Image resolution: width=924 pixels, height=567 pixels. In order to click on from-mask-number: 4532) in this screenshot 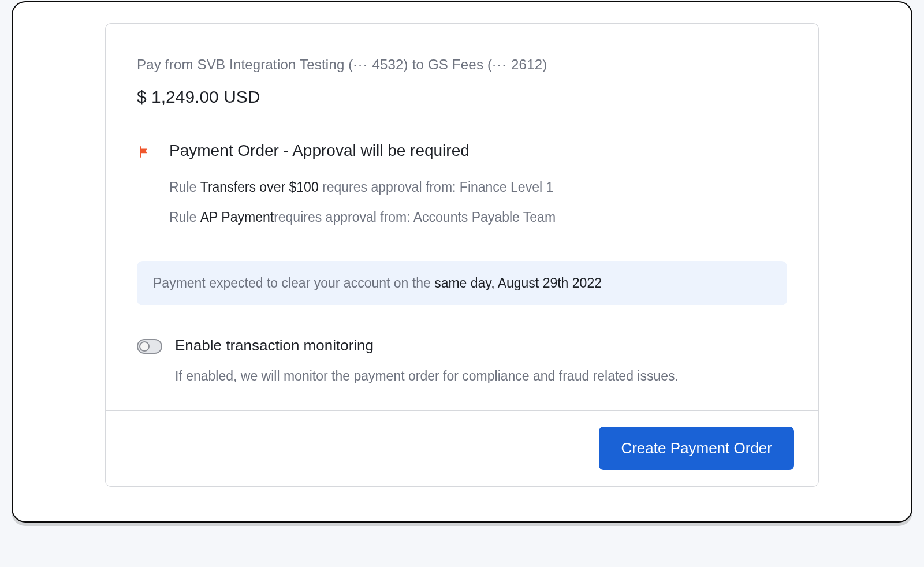, I will do `click(388, 65)`.